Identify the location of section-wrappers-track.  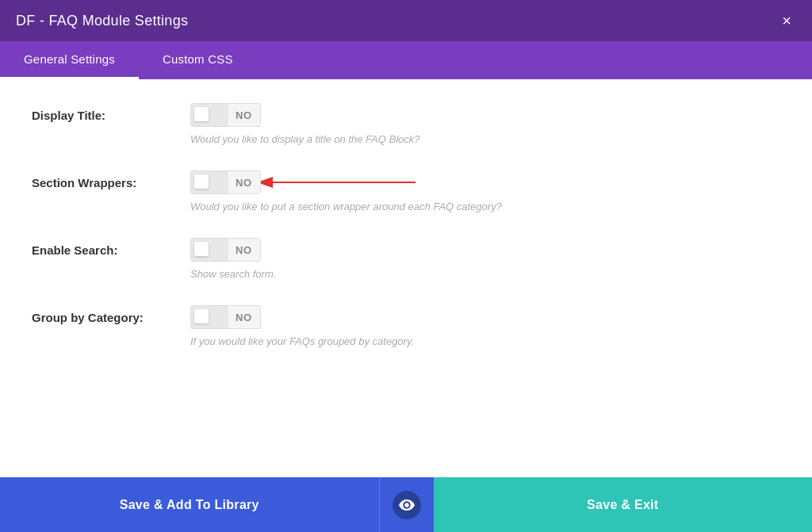
(209, 182).